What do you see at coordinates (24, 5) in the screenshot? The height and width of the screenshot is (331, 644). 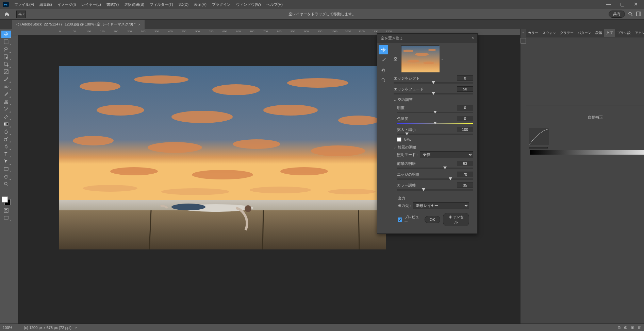 I see `menu-file: ファイル(F)` at bounding box center [24, 5].